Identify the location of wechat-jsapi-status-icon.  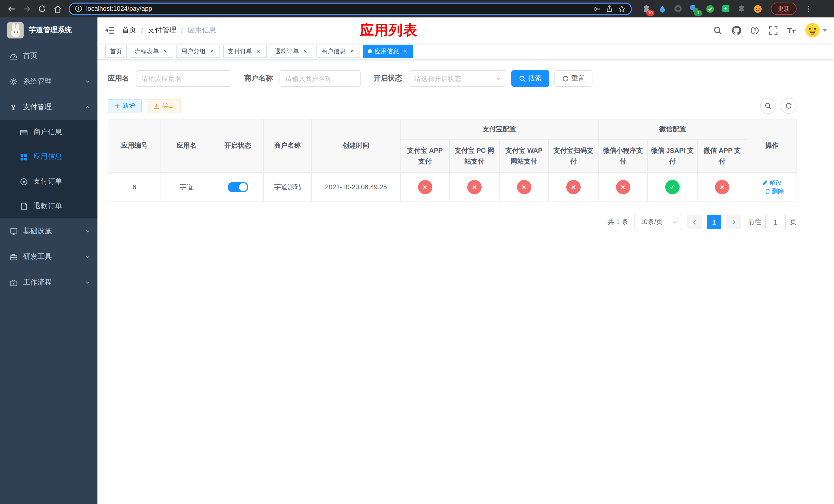
(672, 187).